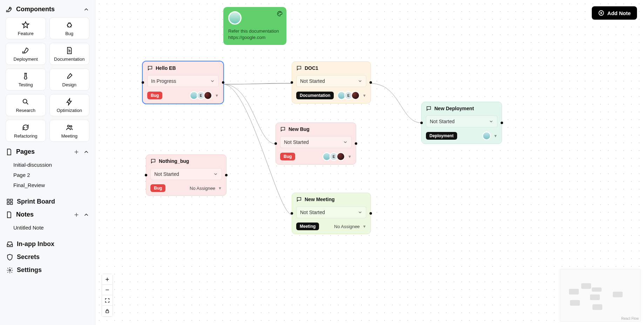 Image resolution: width=644 pixels, height=325 pixels. What do you see at coordinates (48, 79) in the screenshot?
I see `component-grid: Feature Bug Deployment Documentation Tes…` at bounding box center [48, 79].